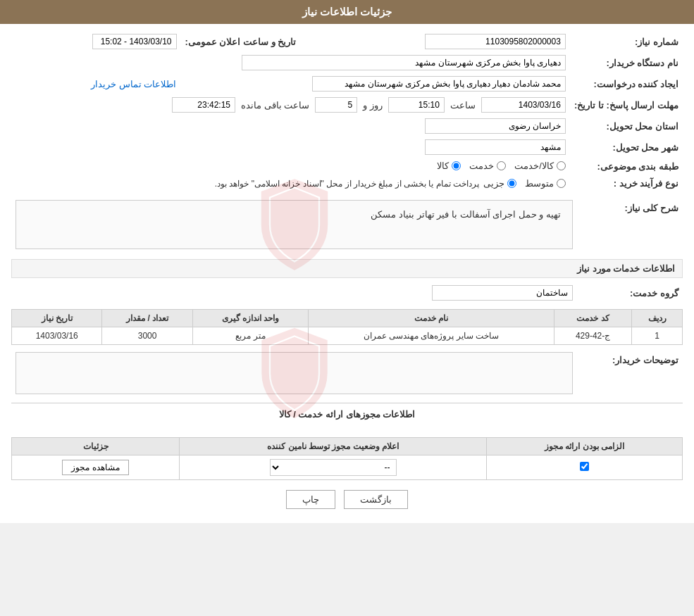  I want to click on buyer-org-label: نام دستگاه خریدار:, so click(626, 63).